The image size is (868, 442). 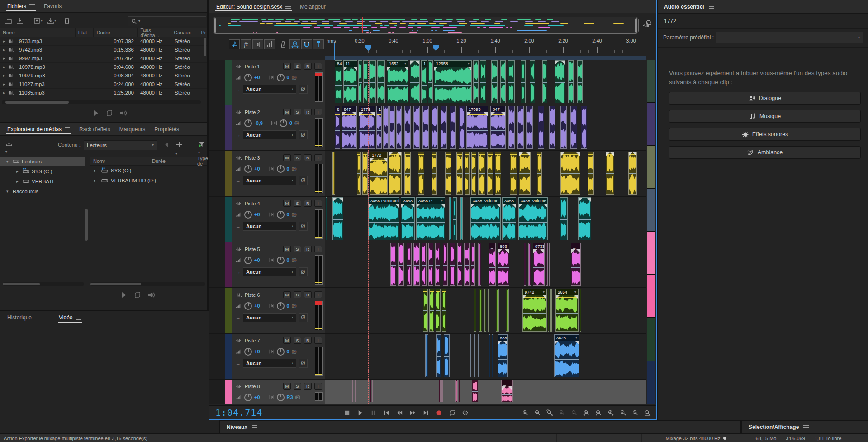 I want to click on slip-tool-button, so click(x=258, y=44).